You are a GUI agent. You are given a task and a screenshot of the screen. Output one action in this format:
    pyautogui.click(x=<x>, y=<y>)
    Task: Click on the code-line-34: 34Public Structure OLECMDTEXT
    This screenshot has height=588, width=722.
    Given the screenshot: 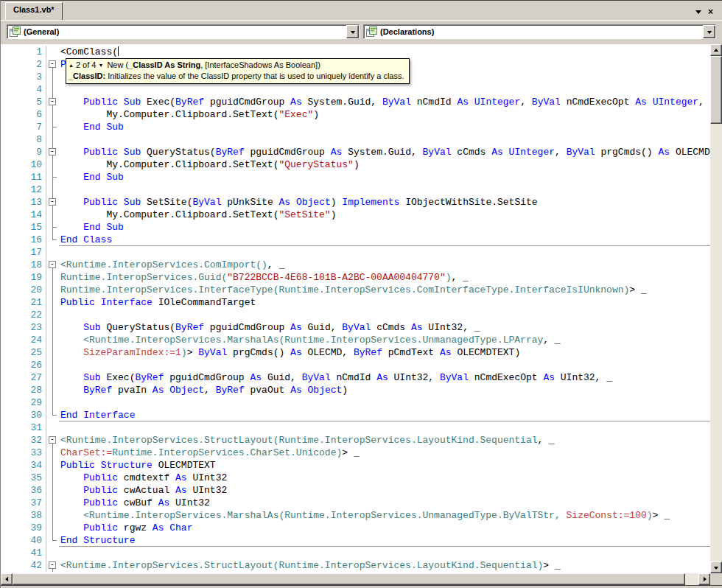 What is the action you would take?
    pyautogui.click(x=355, y=466)
    